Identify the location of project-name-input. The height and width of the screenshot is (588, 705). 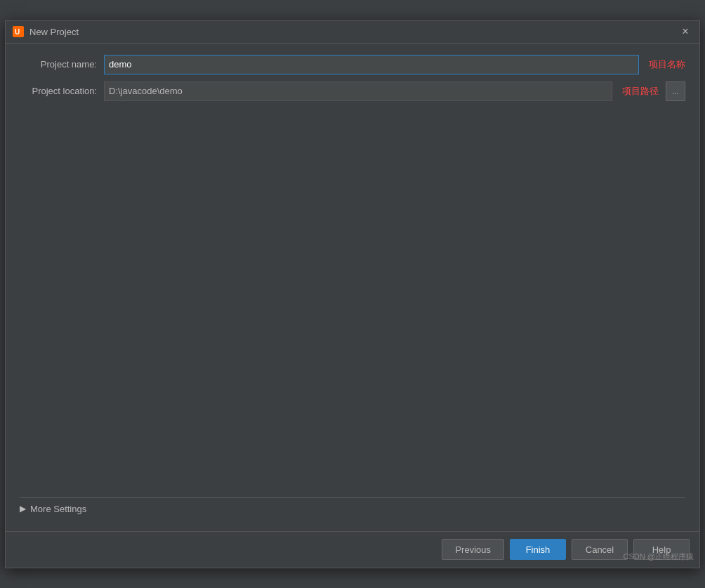
(371, 65).